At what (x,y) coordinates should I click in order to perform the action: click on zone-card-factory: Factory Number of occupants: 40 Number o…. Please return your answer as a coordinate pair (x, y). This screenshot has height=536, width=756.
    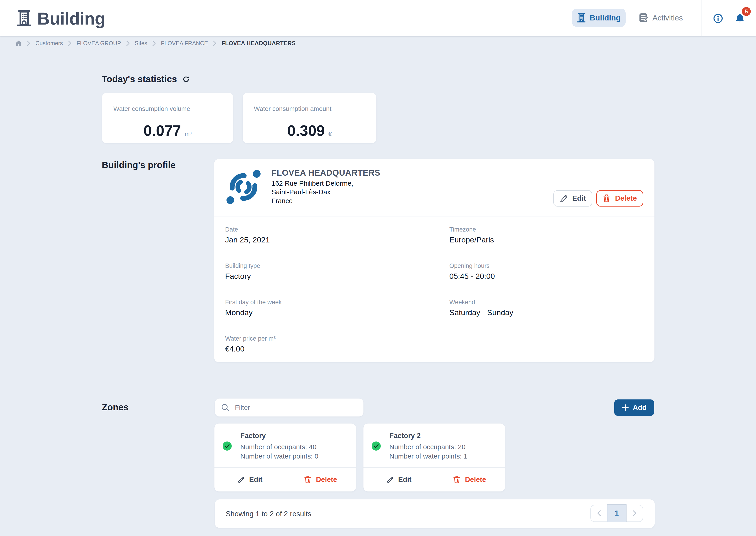
    Looking at the image, I should click on (285, 457).